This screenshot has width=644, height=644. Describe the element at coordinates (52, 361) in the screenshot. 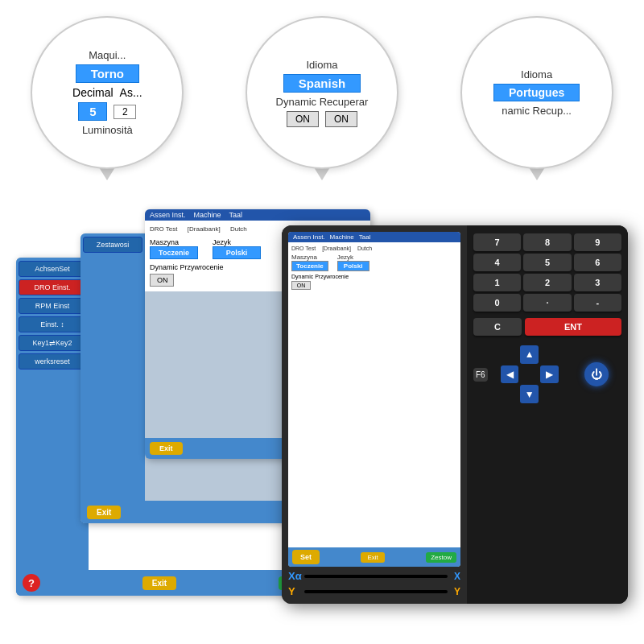

I see `s1-btn-werks: werksreset` at that location.